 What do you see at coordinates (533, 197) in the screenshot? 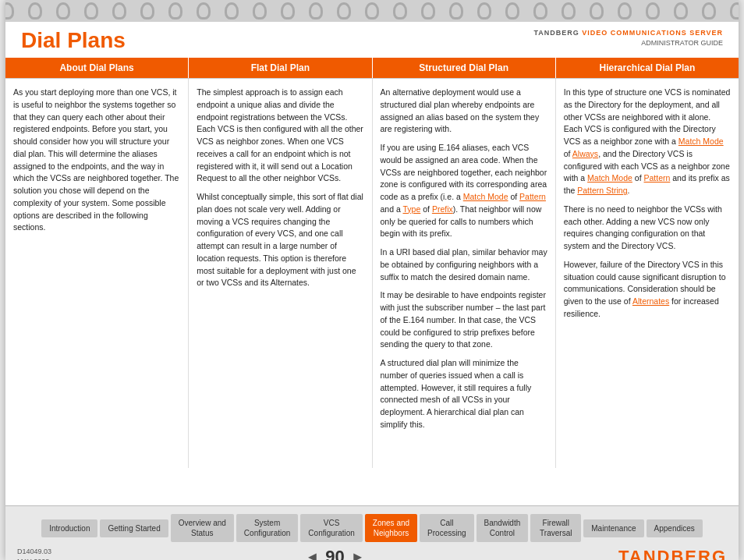
I see `link-pattern-1: Pattern` at bounding box center [533, 197].